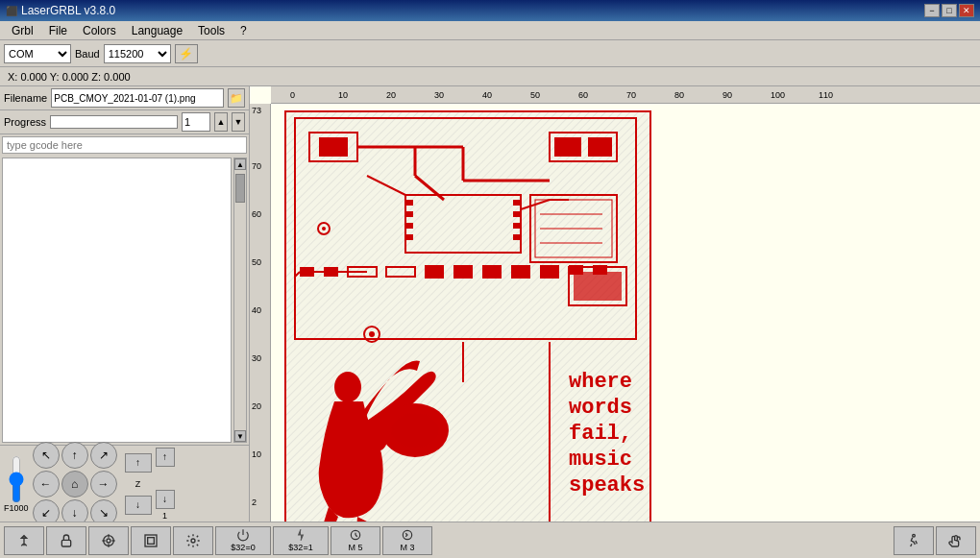 The height and width of the screenshot is (558, 980). Describe the element at coordinates (221, 122) in the screenshot. I see `progress-up: ▲` at that location.